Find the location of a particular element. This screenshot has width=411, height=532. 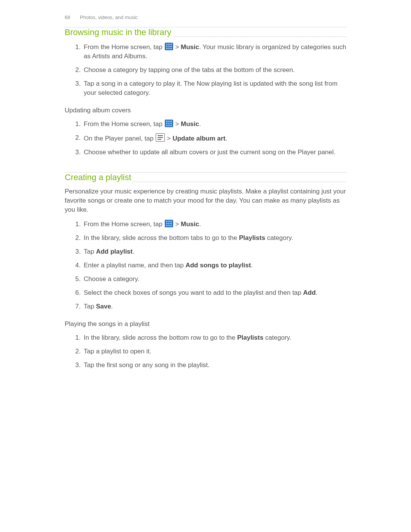

step-text: Tap the first song or any song in the pl… is located at coordinates (147, 365).